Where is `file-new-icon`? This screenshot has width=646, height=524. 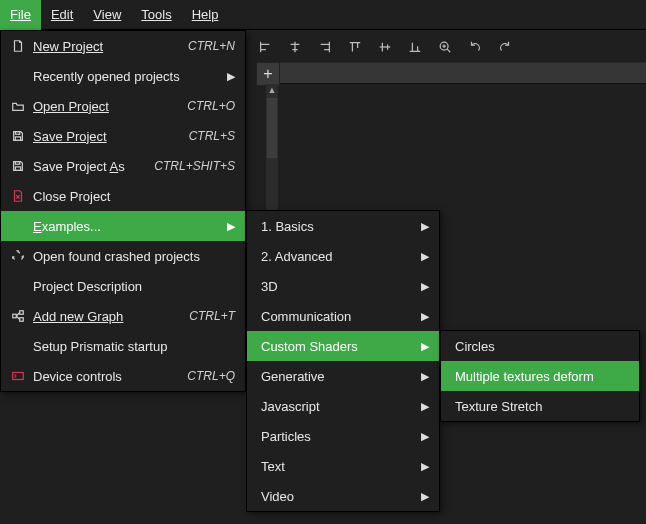 file-new-icon is located at coordinates (18, 46).